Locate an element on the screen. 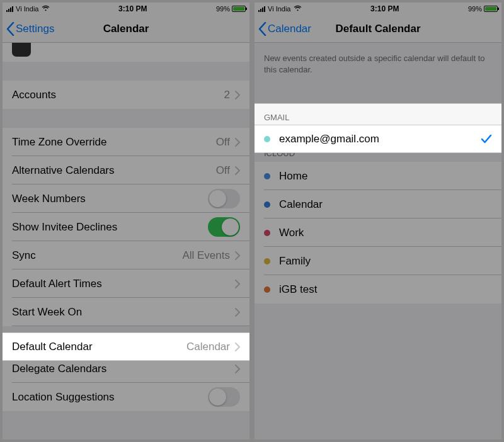  locsugg-toggle is located at coordinates (224, 397).